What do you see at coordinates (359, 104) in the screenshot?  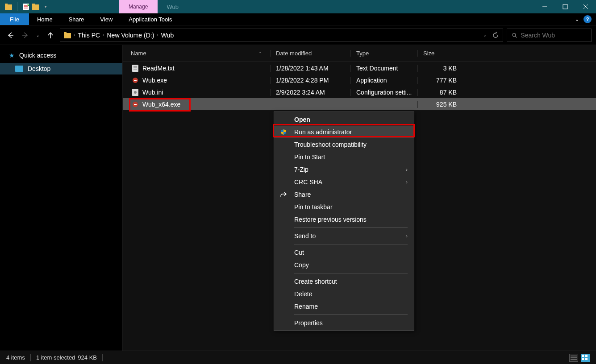 I see `file-row-selected: Wub_x64.exe 925 KB` at bounding box center [359, 104].